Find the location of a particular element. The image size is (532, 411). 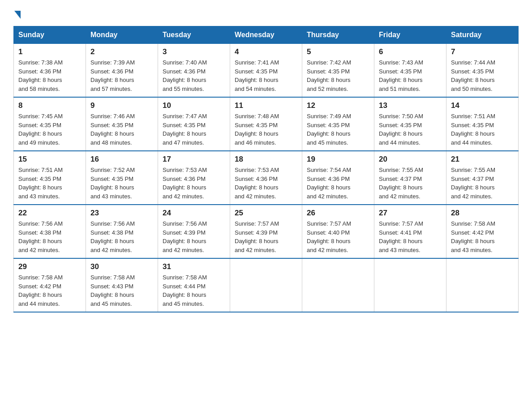

day-number: 17 is located at coordinates (194, 159).